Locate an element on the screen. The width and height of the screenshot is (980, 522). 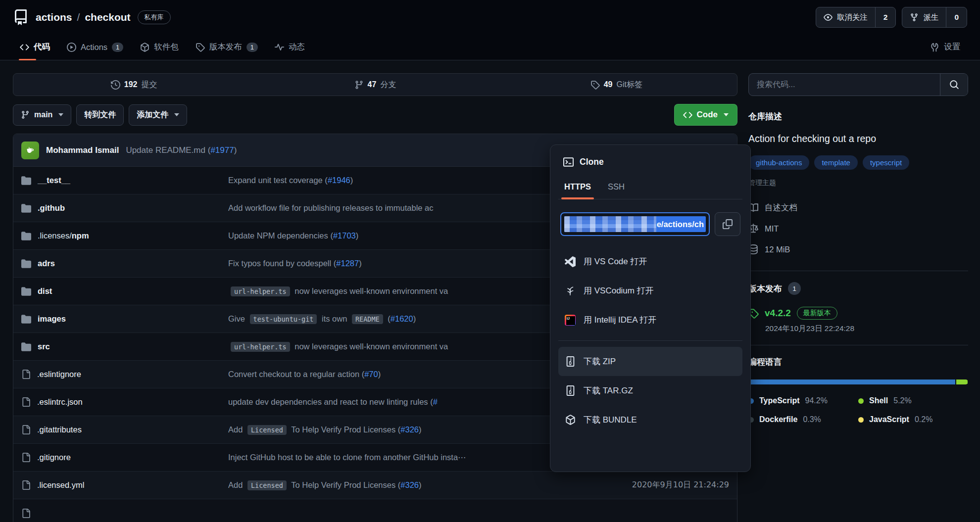
commits-count: 192 is located at coordinates (131, 85).